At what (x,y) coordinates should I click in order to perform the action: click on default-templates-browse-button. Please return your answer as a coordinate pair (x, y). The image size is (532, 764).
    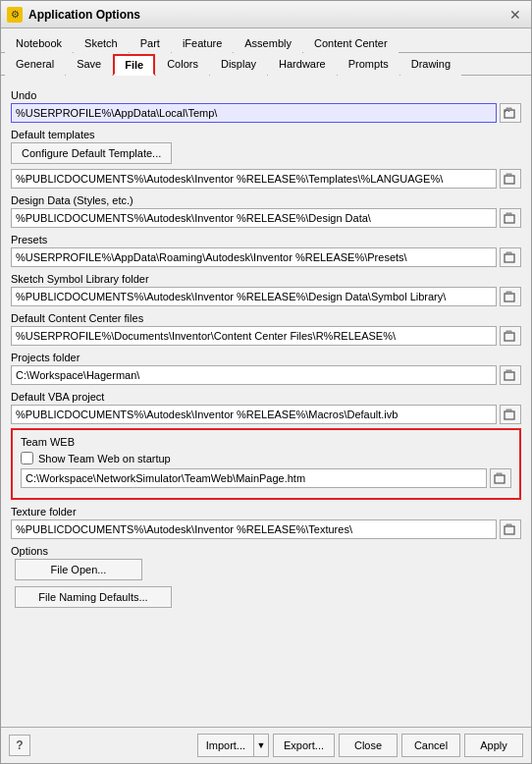
    Looking at the image, I should click on (510, 179).